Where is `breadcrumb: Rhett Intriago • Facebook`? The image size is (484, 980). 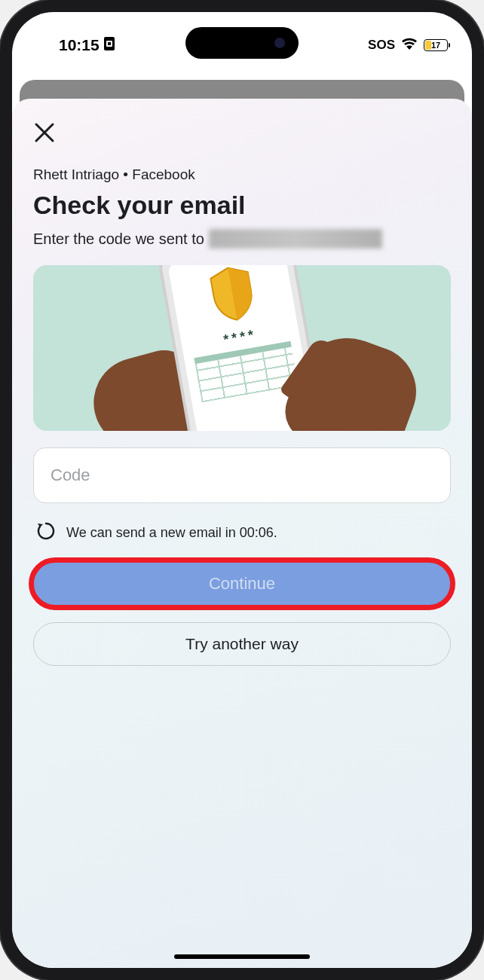 breadcrumb: Rhett Intriago • Facebook is located at coordinates (242, 175).